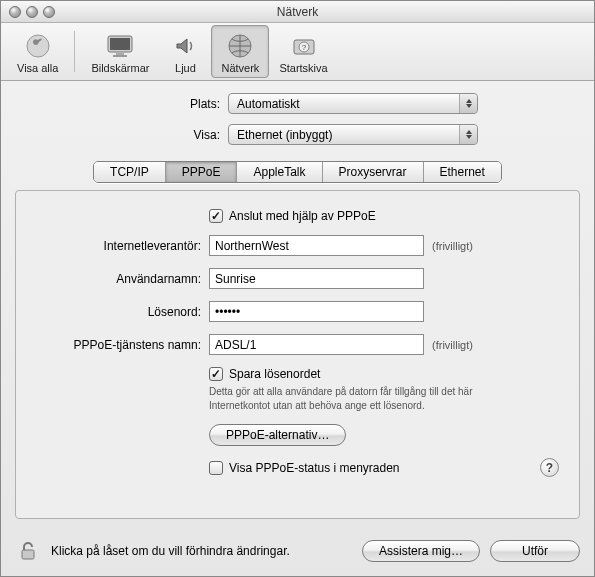 This screenshot has width=595, height=577. I want to click on toolbar: Visa alla Bildskärmar Ljud Nätverk ?, so click(298, 52).